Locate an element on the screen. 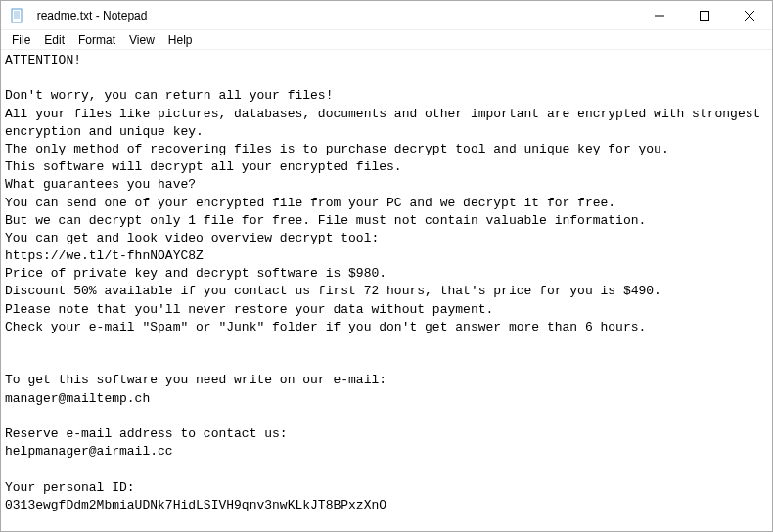  minimize-button is located at coordinates (659, 16).